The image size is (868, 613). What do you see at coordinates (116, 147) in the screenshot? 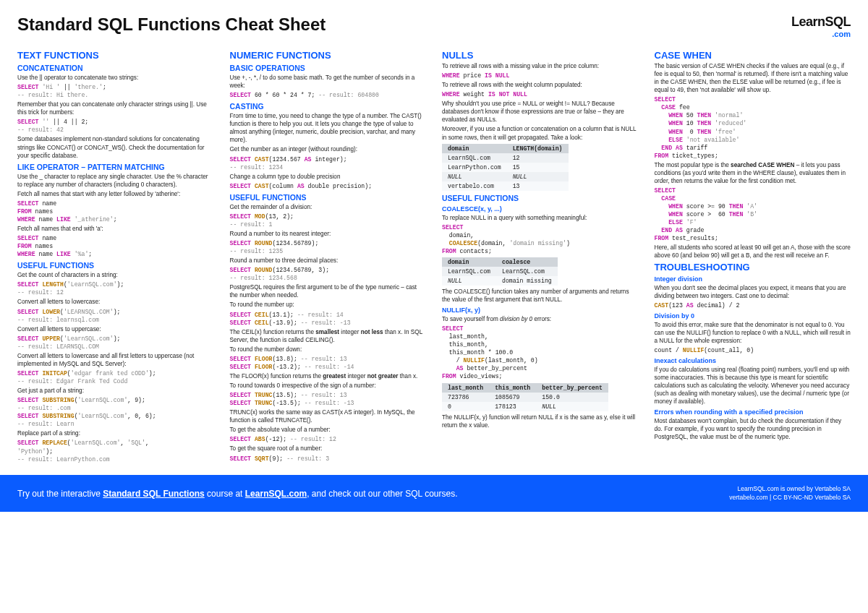
I see `body-text: Some databases implement non-standard so…` at bounding box center [116, 147].